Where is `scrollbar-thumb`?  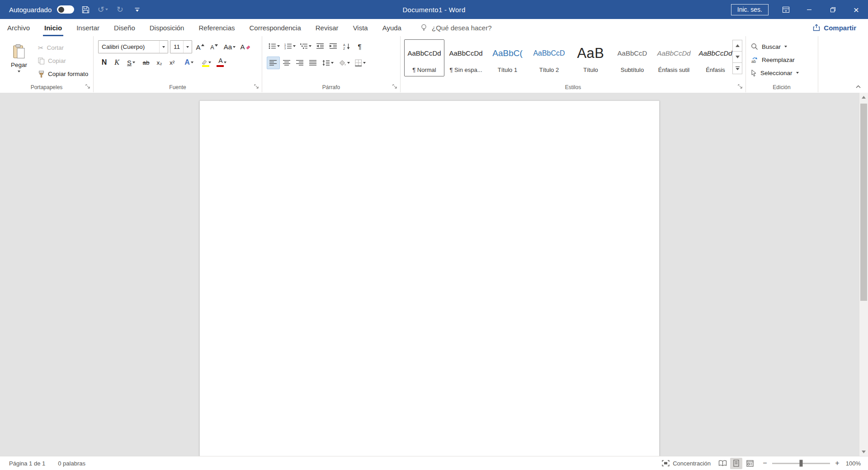 scrollbar-thumb is located at coordinates (863, 202).